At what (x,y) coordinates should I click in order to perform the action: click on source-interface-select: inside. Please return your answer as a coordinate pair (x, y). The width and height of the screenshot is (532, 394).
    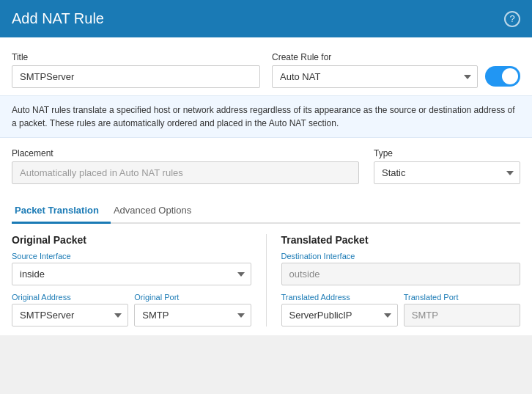
    Looking at the image, I should click on (132, 274).